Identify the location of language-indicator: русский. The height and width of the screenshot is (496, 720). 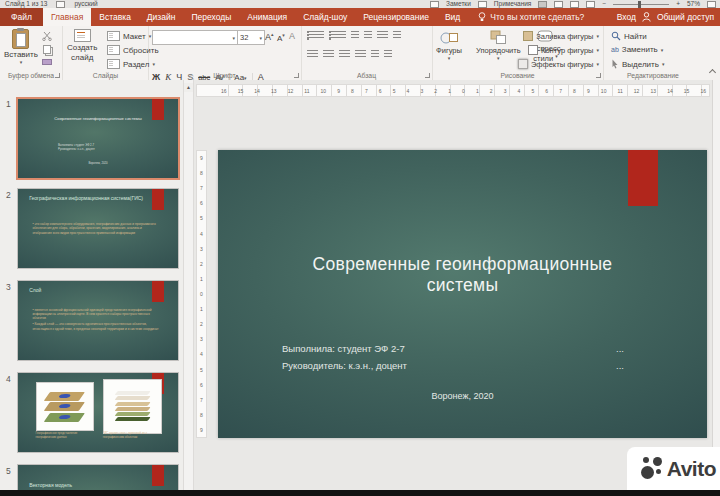
(86, 4).